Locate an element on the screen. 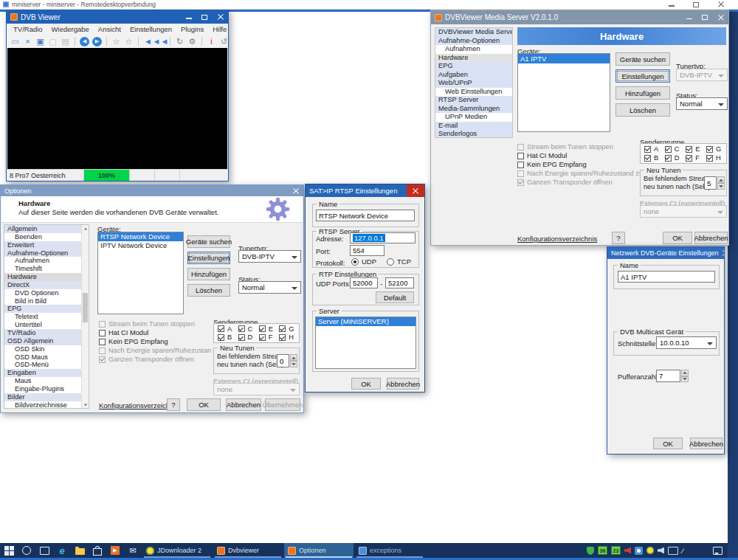 The image size is (738, 560). volume-muted-icon is located at coordinates (661, 550).